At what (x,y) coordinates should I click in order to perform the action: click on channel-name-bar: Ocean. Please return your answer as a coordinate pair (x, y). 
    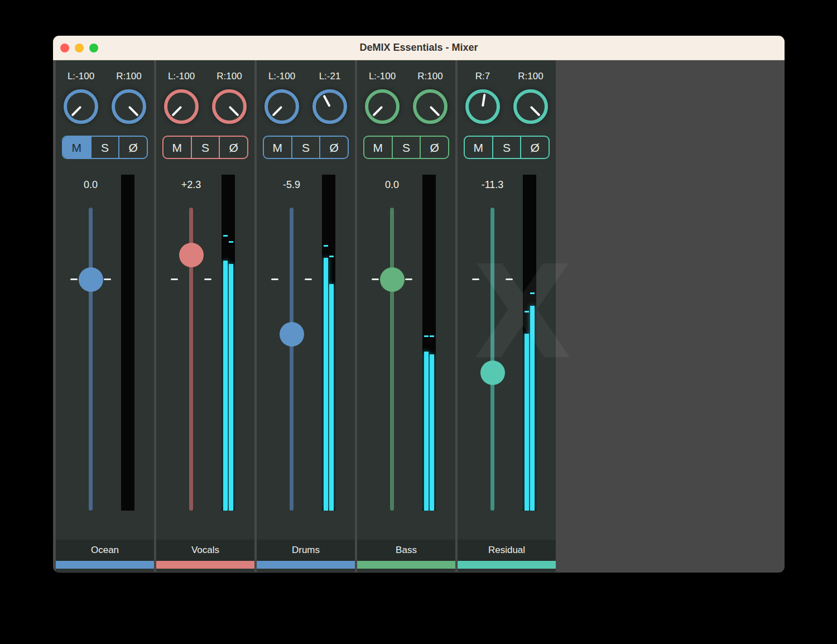
    Looking at the image, I should click on (105, 556).